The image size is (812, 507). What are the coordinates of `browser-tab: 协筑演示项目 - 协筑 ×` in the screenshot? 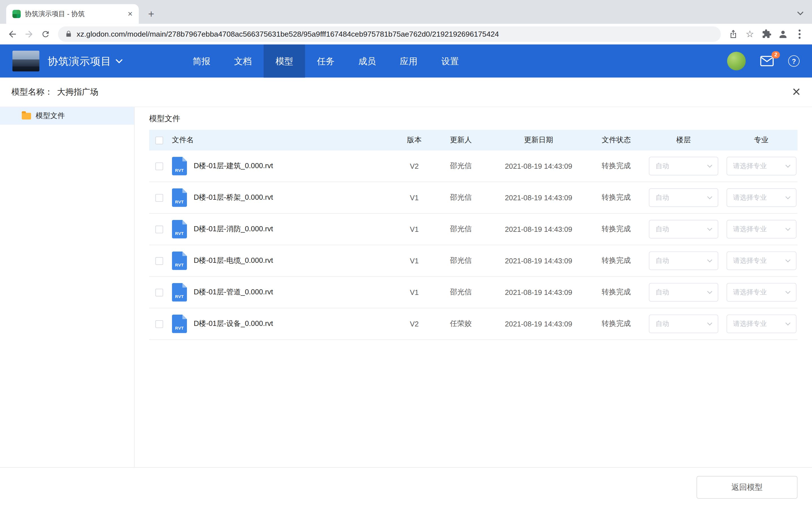 It's located at (72, 14).